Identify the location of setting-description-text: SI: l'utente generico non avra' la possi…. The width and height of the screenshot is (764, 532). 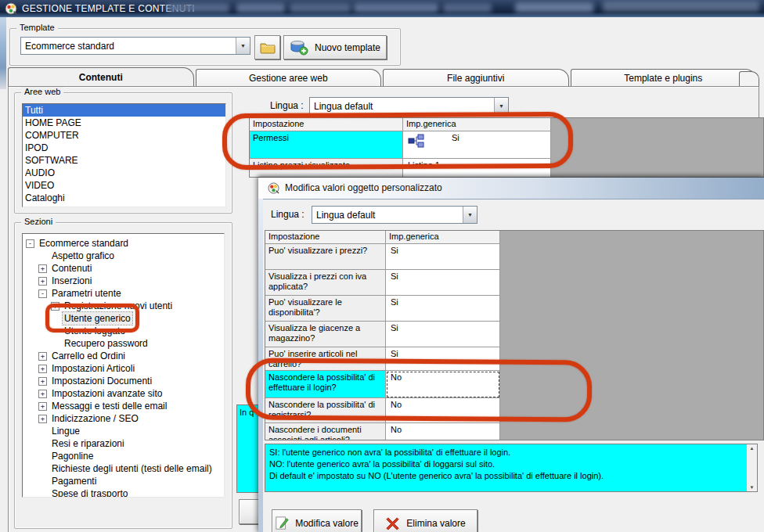
(506, 468).